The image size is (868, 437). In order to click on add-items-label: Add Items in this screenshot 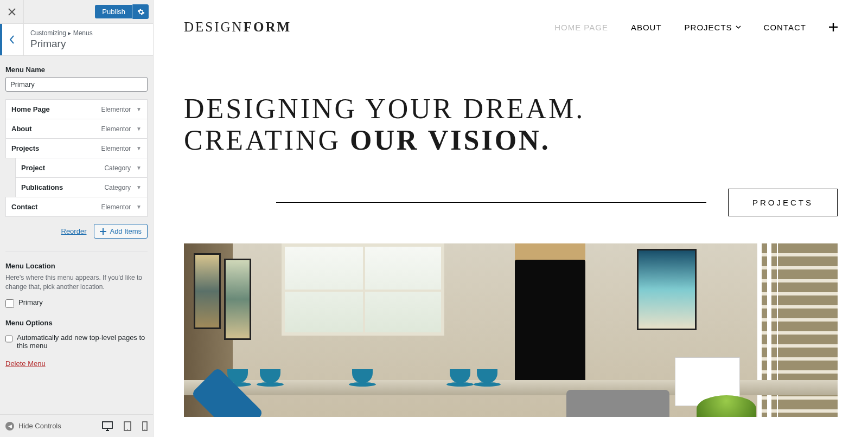, I will do `click(126, 231)`.